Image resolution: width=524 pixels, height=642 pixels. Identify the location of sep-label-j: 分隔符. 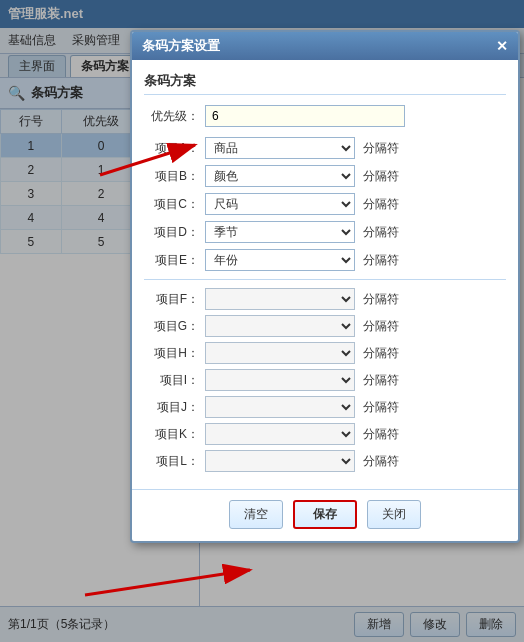
(381, 408).